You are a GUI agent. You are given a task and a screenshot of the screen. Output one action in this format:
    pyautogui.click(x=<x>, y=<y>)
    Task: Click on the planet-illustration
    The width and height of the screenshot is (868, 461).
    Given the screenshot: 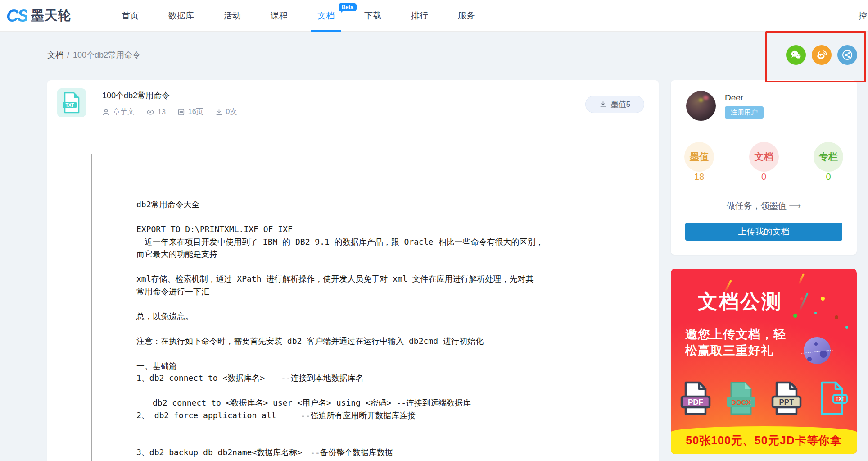 What is the action you would take?
    pyautogui.click(x=817, y=351)
    